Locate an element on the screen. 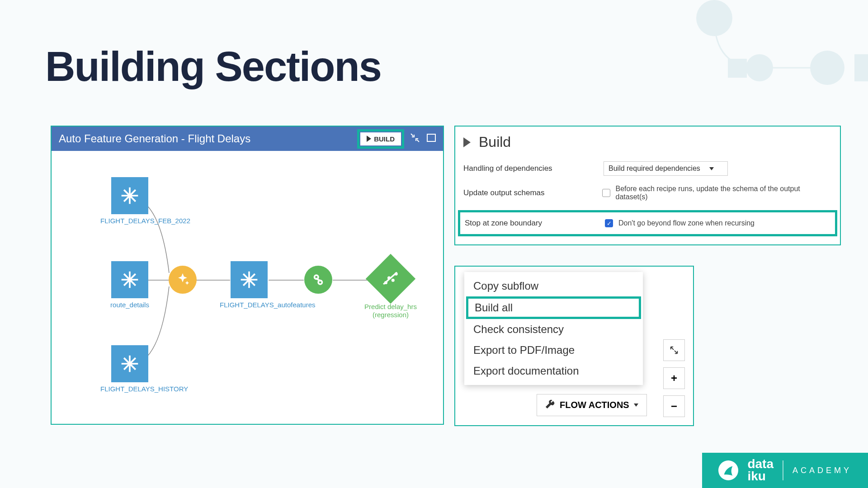  recipe-ml is located at coordinates (318, 280).